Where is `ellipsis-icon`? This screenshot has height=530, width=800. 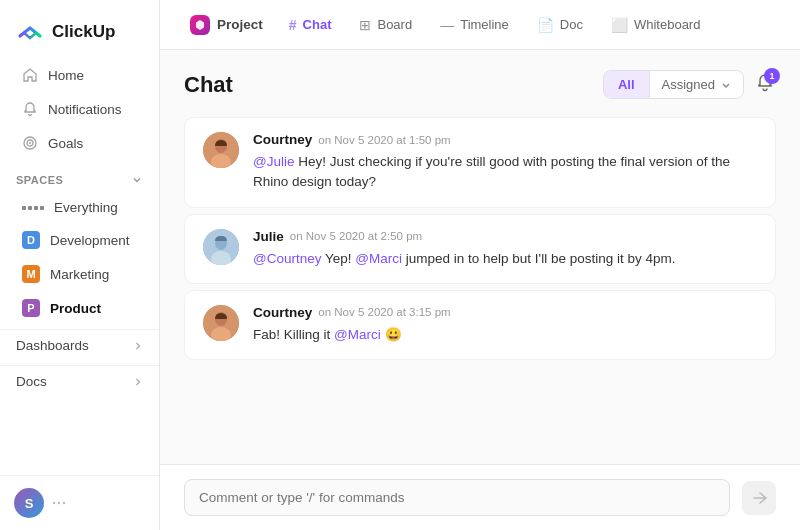
ellipsis-icon is located at coordinates (59, 503).